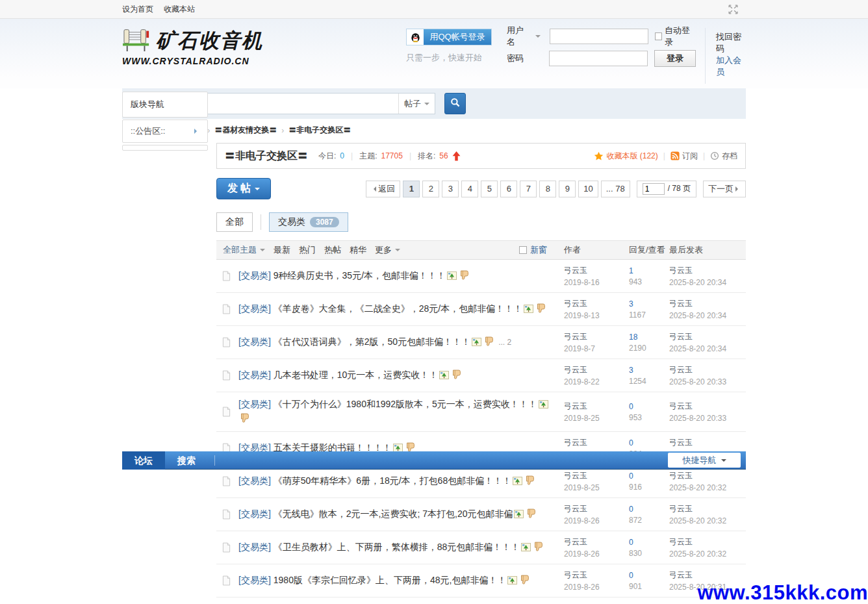 This screenshot has width=868, height=604. I want to click on all-topics-dropdown: 全部主题, so click(244, 250).